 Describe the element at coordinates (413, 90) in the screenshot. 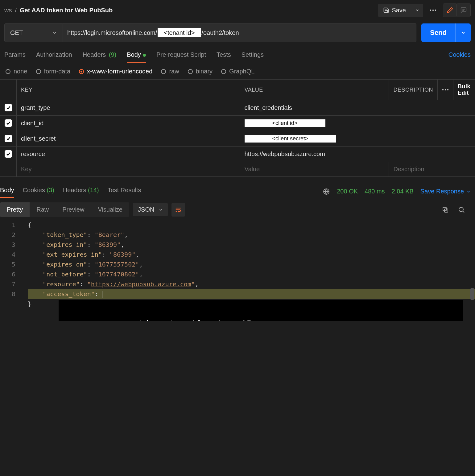

I see `col-desc: DESCRIPTION` at that location.